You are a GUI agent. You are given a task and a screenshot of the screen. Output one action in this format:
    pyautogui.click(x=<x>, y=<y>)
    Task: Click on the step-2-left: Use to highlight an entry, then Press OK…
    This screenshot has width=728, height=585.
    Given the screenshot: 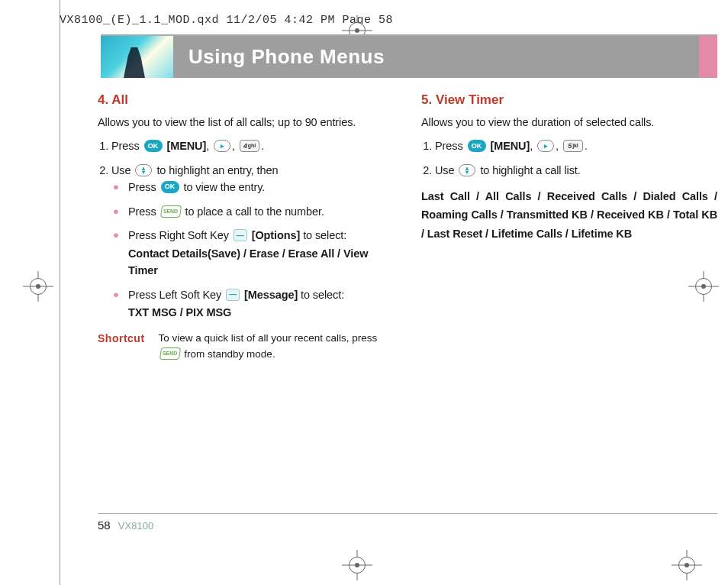 What is the action you would take?
    pyautogui.click(x=253, y=242)
    